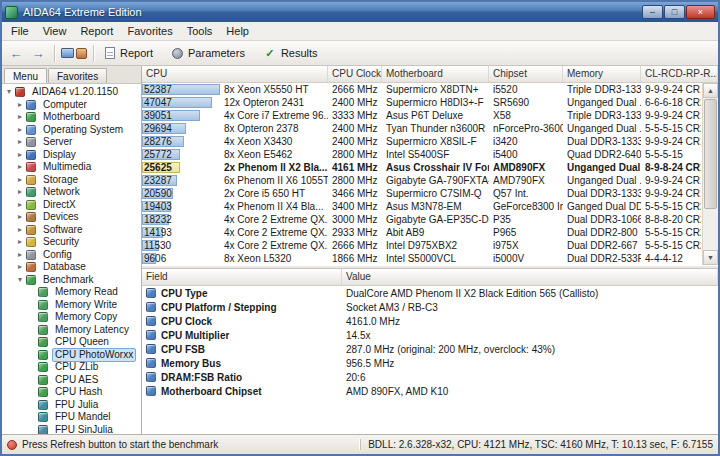  What do you see at coordinates (72, 92) in the screenshot?
I see `tree-item-aida64-v1-20-1150: ▾AIDA64 v1.20.1150` at bounding box center [72, 92].